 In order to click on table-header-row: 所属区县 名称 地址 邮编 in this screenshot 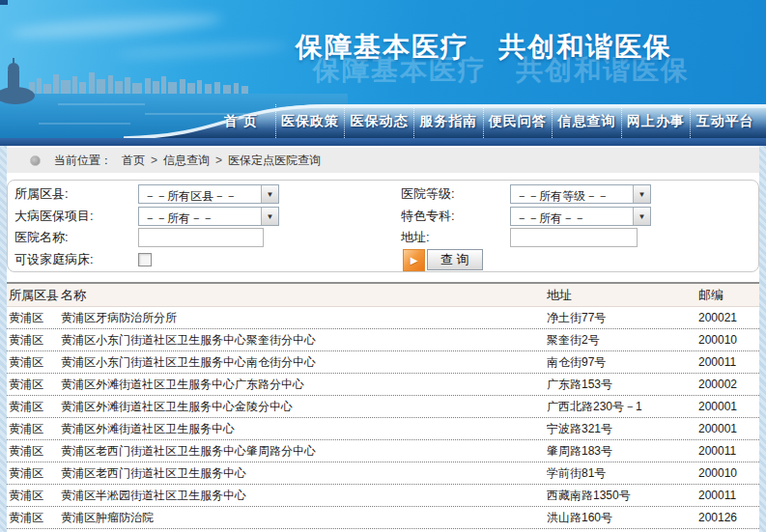, I will do `click(383, 294)`.